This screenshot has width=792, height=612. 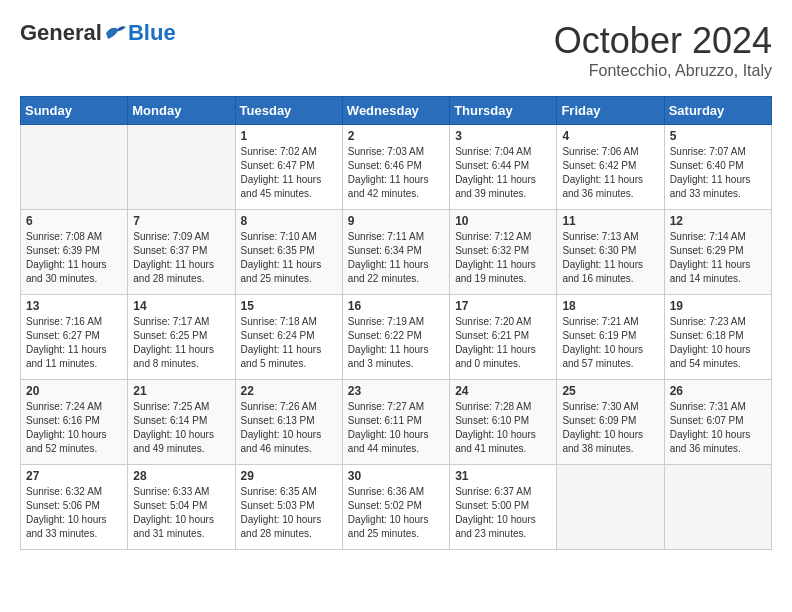 What do you see at coordinates (289, 221) in the screenshot?
I see `day-number: 8` at bounding box center [289, 221].